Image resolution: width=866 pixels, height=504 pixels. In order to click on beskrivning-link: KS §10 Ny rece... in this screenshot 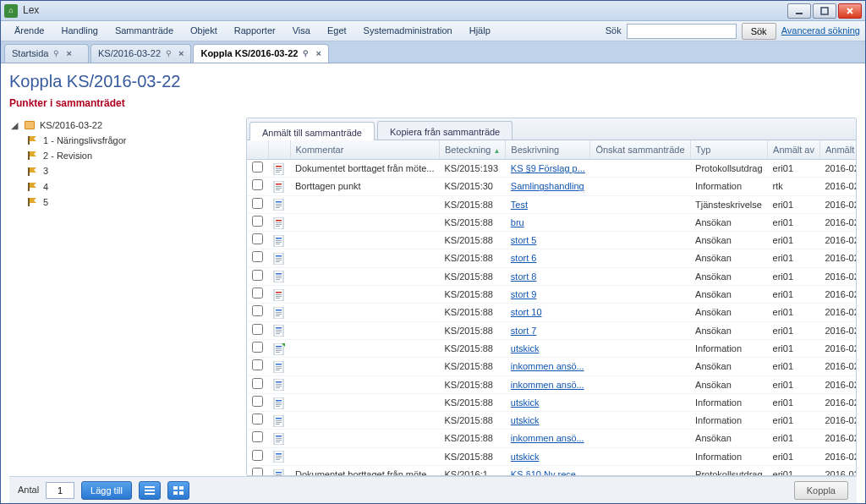, I will do `click(547, 472)`.